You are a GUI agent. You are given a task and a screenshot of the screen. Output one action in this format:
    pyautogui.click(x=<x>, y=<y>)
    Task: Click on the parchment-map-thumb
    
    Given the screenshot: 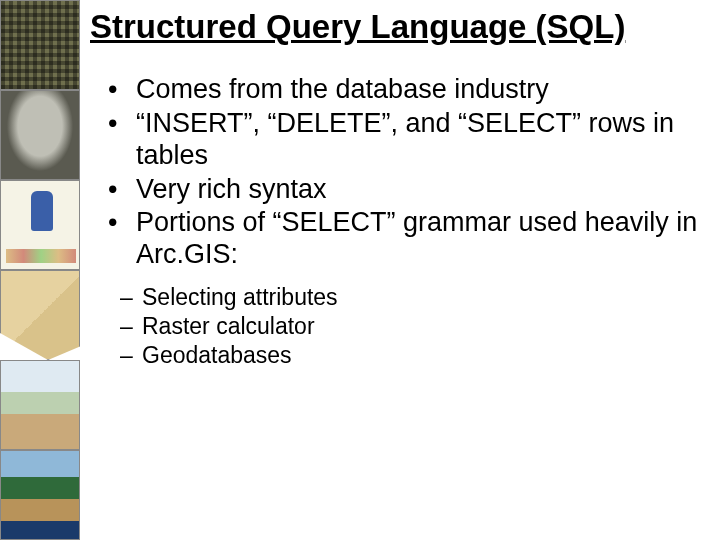 What is the action you would take?
    pyautogui.click(x=40, y=315)
    